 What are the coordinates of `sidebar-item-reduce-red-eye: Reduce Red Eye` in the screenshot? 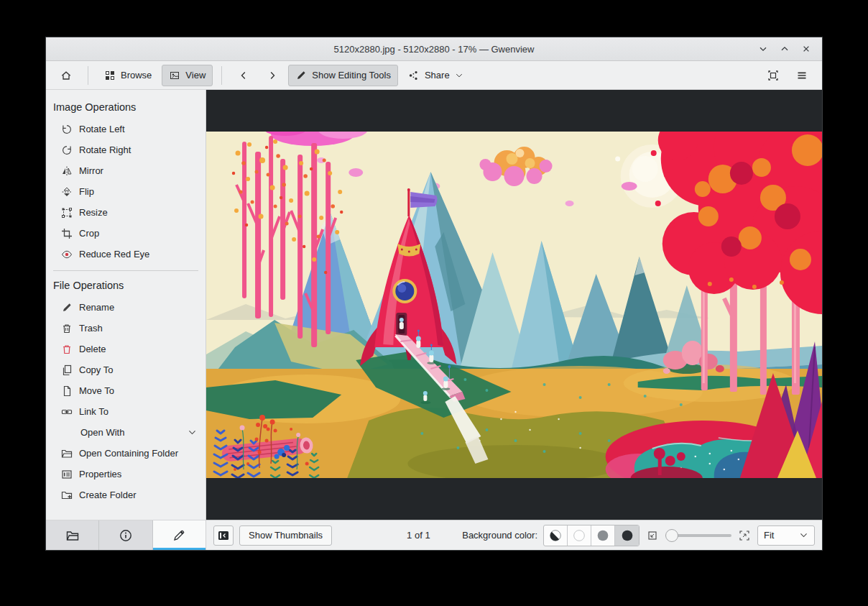 It's located at (126, 254).